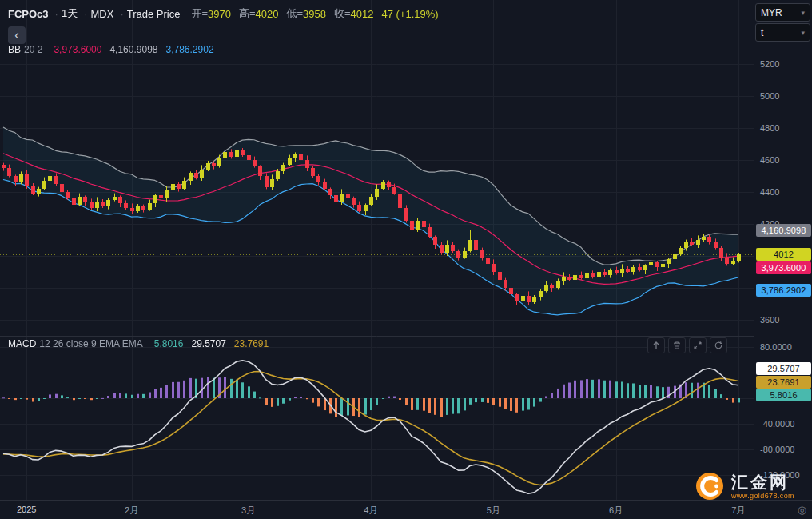 This screenshot has height=519, width=812. What do you see at coordinates (70, 14) in the screenshot?
I see `interval-label: 1天` at bounding box center [70, 14].